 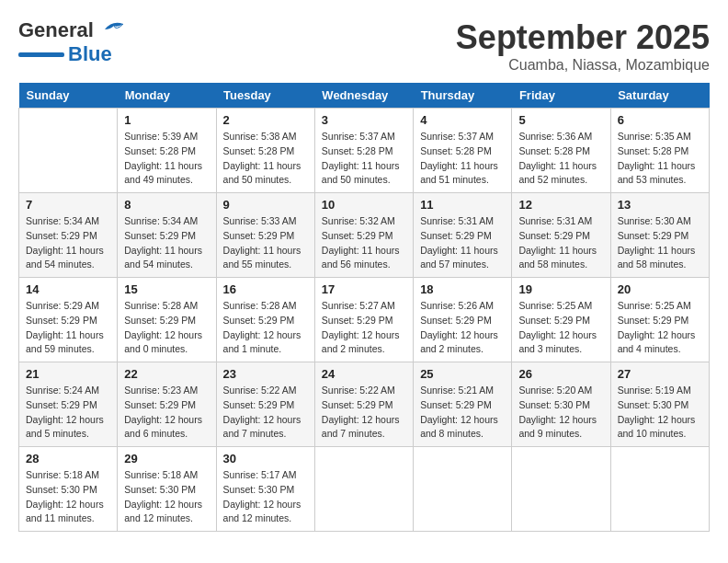 I want to click on location-title: Cuamba, Niassa, Mozambique, so click(x=583, y=65).